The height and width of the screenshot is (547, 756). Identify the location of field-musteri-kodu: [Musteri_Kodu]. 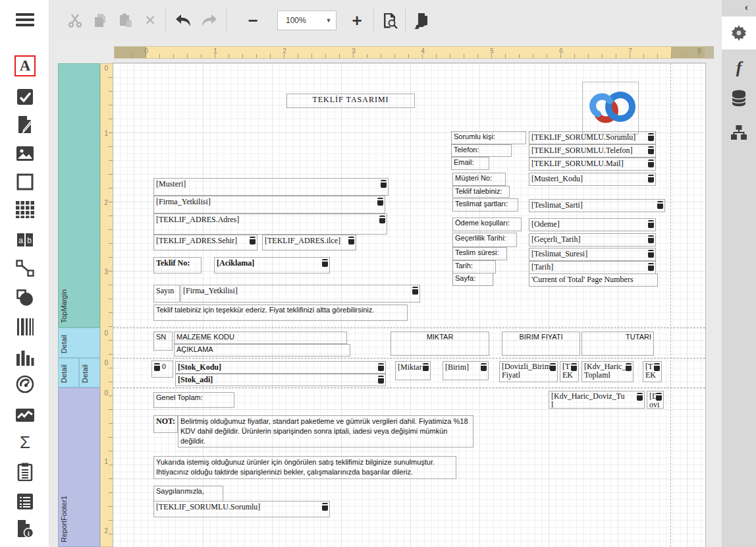
(593, 179).